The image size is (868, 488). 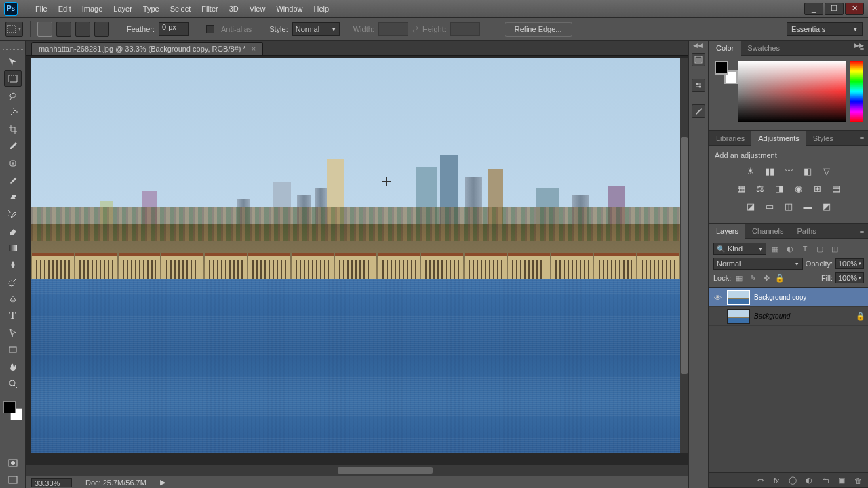 What do you see at coordinates (809, 480) in the screenshot?
I see `adjustment-layer-icon: ◐` at bounding box center [809, 480].